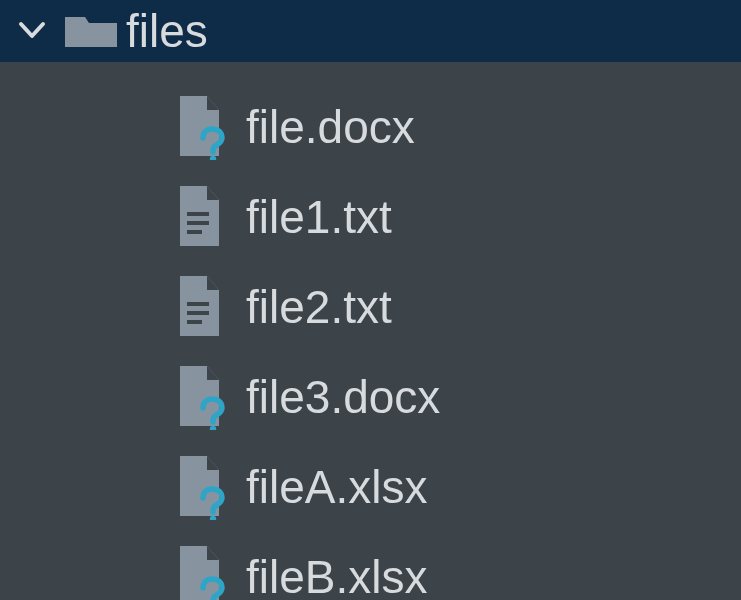 The width and height of the screenshot is (741, 600). What do you see at coordinates (319, 307) in the screenshot?
I see `file-label: file2.txt` at bounding box center [319, 307].